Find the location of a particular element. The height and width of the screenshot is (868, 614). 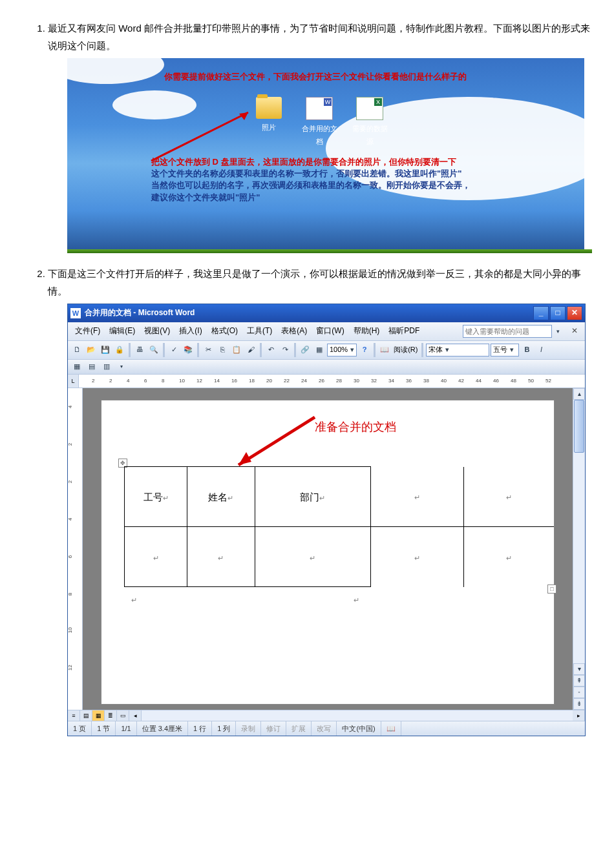

close-button: ✕ is located at coordinates (575, 313).